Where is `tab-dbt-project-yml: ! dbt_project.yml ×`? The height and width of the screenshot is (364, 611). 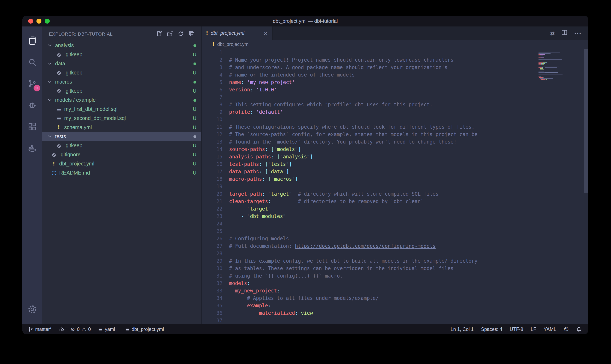 tab-dbt-project-yml: ! dbt_project.yml × is located at coordinates (237, 33).